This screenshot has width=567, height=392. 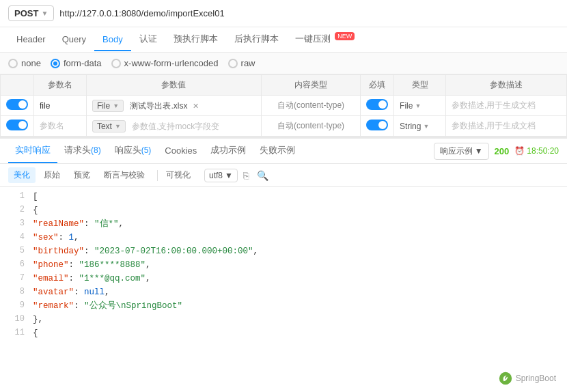 What do you see at coordinates (542, 151) in the screenshot?
I see `time-value: 18:50:20` at bounding box center [542, 151].